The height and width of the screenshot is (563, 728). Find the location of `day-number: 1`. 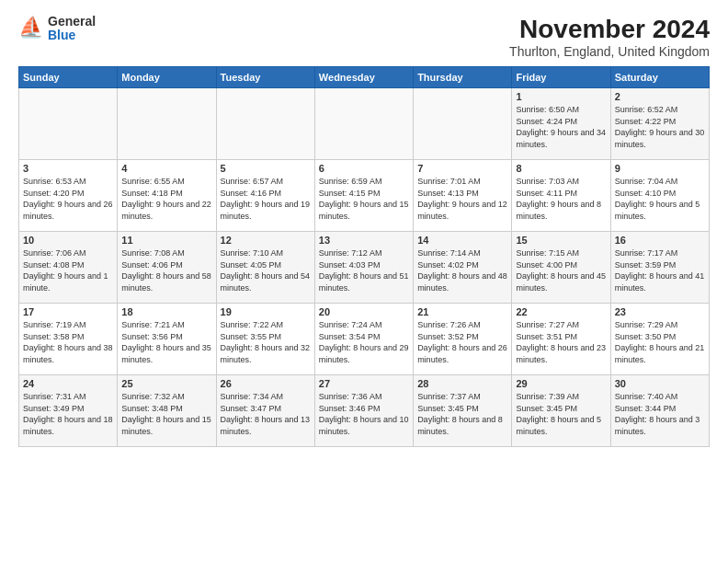

day-number: 1 is located at coordinates (561, 97).